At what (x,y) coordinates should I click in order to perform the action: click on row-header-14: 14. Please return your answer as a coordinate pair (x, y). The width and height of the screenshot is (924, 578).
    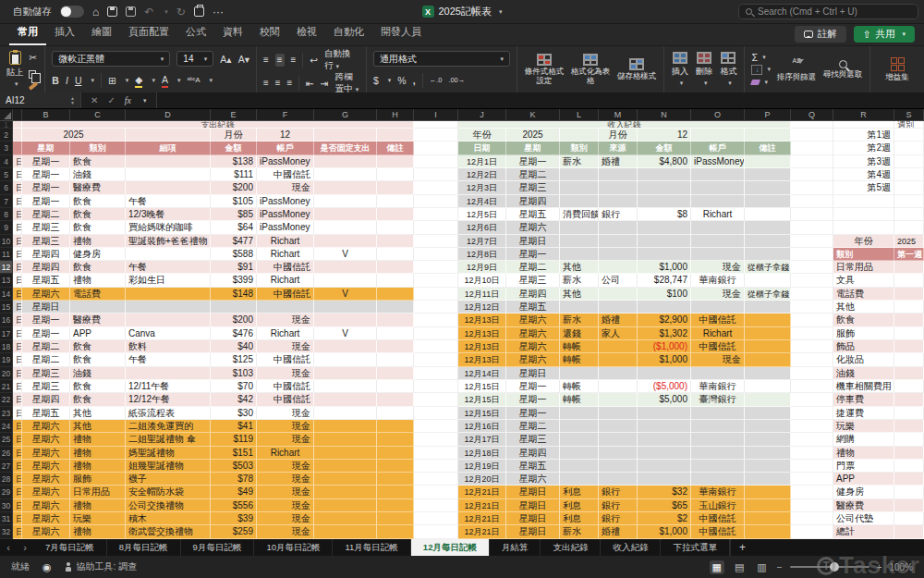
    Looking at the image, I should click on (6, 294).